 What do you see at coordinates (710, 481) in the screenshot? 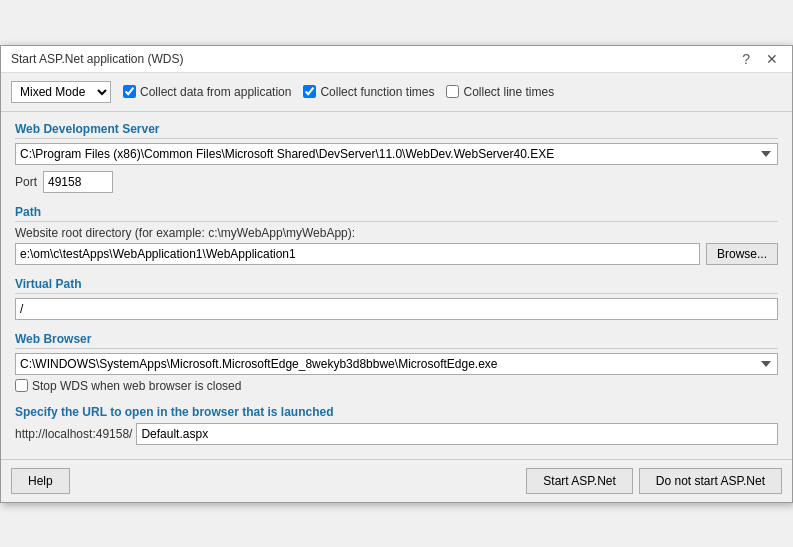
I see `do-not-start-button: Do not start ASP.Net` at bounding box center [710, 481].